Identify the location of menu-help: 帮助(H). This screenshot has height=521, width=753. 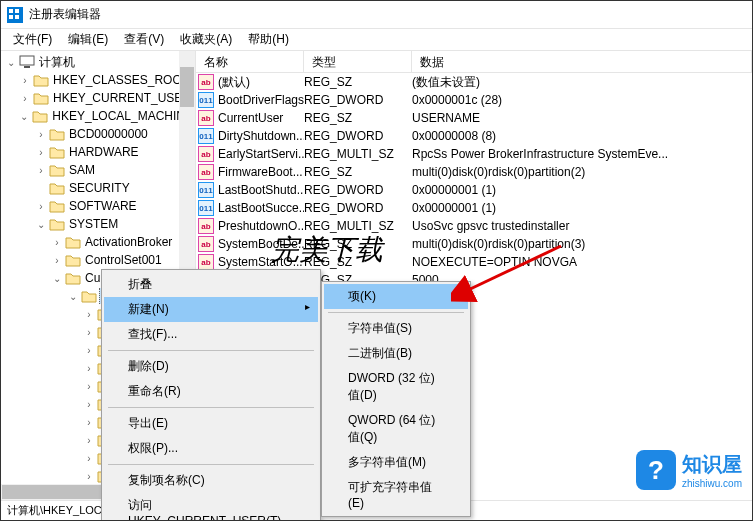
(268, 40).